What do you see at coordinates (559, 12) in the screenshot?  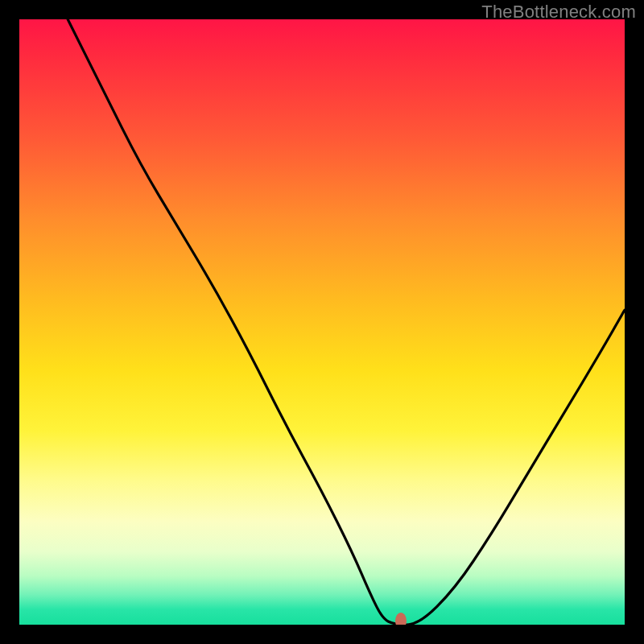 I see `watermark-text: TheBottleneck.com` at bounding box center [559, 12].